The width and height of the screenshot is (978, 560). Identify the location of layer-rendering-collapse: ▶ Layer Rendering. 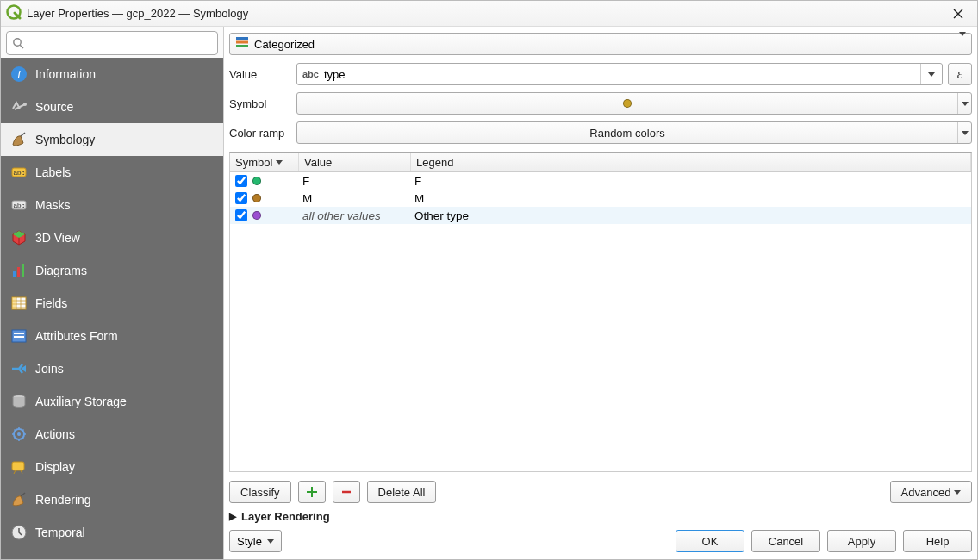
(601, 517).